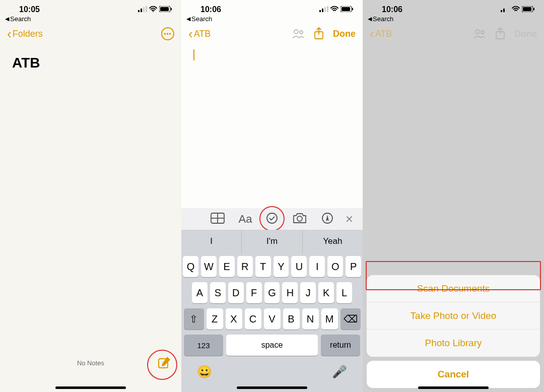 The width and height of the screenshot is (544, 392). I want to click on key-k: K, so click(326, 293).